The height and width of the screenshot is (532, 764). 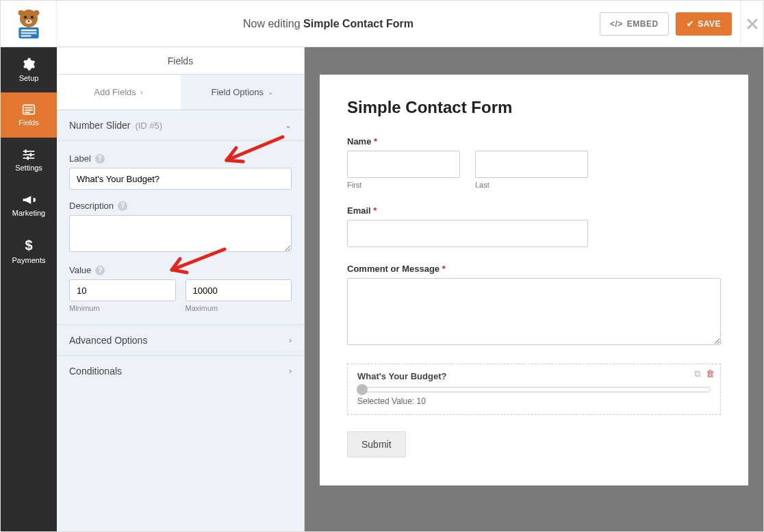 What do you see at coordinates (534, 226) in the screenshot?
I see `email-field: Email *` at bounding box center [534, 226].